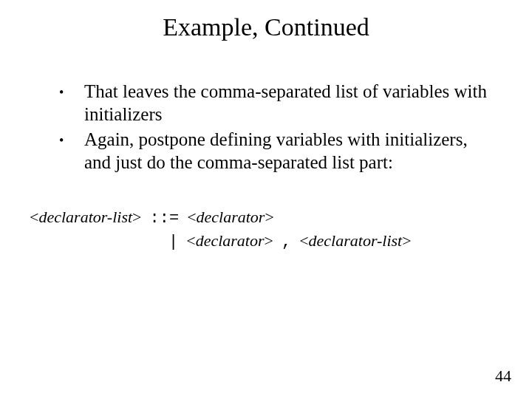 The image size is (532, 399). Describe the element at coordinates (356, 241) in the screenshot. I see `nonterminal-rhs: declarator-list` at that location.